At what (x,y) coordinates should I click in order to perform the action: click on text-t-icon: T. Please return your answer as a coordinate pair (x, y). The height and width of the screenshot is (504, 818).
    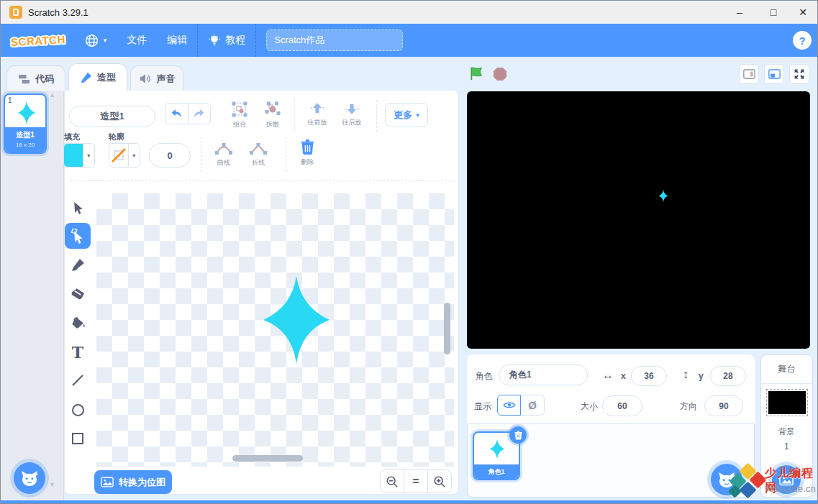
    Looking at the image, I should click on (78, 352).